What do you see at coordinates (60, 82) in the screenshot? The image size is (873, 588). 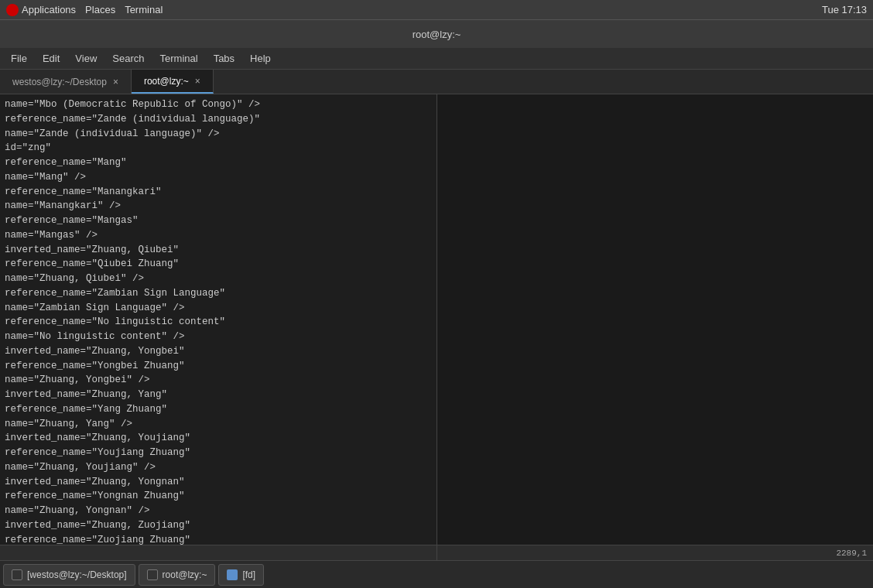 I see `tab-westos-label: westos@lzy:~/Desktop` at bounding box center [60, 82].